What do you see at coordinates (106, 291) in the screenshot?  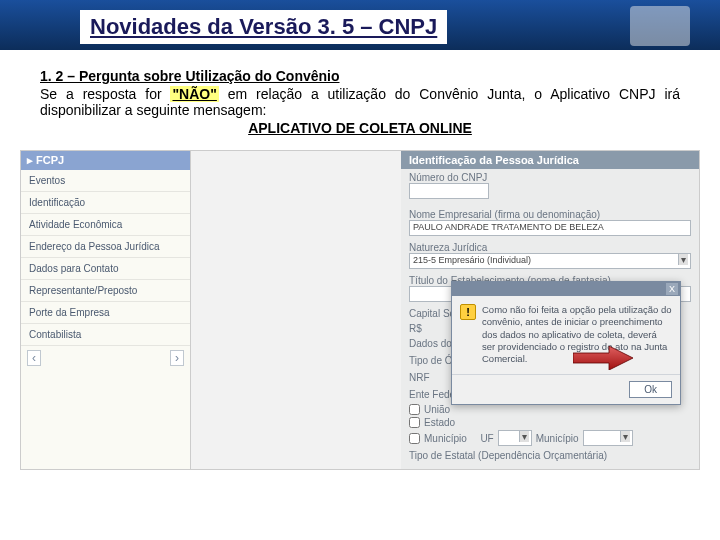 I see `sidebar-item-representante: Representante/Preposto` at bounding box center [106, 291].